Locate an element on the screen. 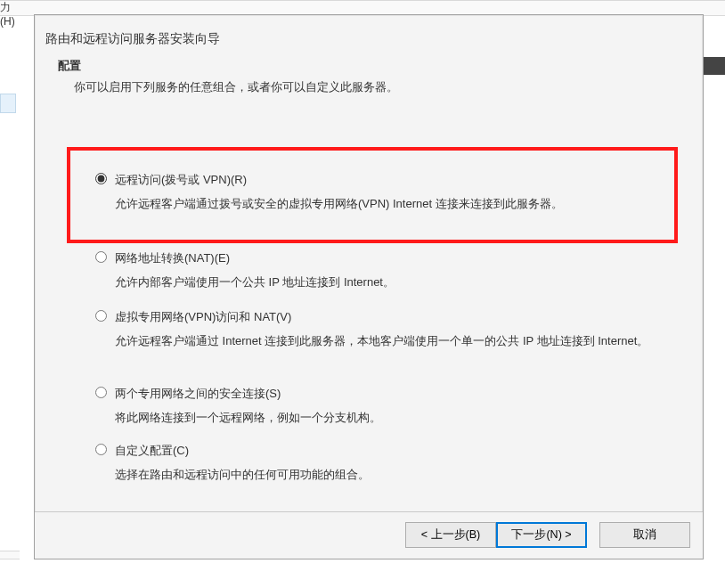 The width and height of the screenshot is (725, 588). option-nat: 网络地址转换(NAT)(E) 允许内部客户端使用一个公共 IP 地址连接到 In… is located at coordinates (381, 271).